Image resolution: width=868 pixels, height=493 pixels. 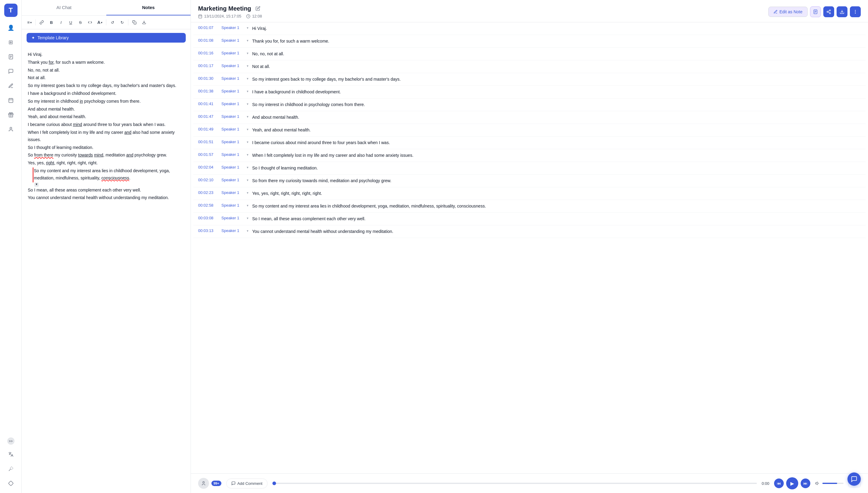 What do you see at coordinates (842, 12) in the screenshot?
I see `download-icon-btn` at bounding box center [842, 12].